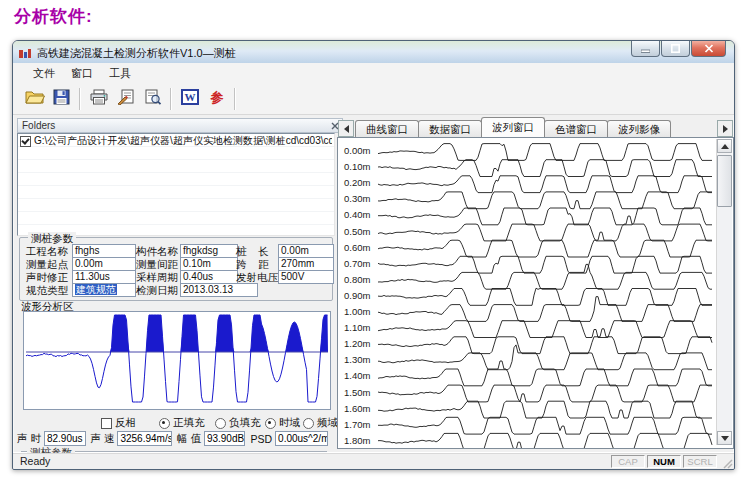 The height and width of the screenshot is (477, 745). Describe the element at coordinates (708, 49) in the screenshot. I see `close-button` at that location.